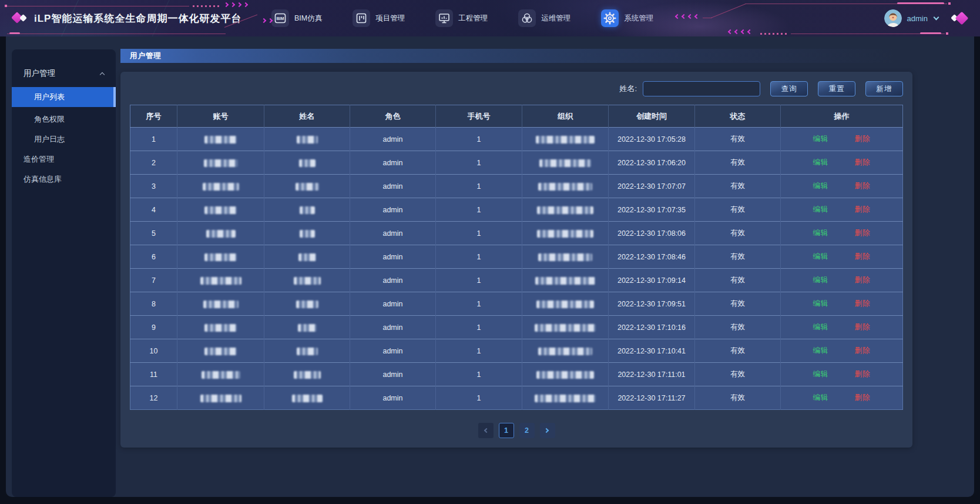 The width and height of the screenshot is (980, 504). Describe the element at coordinates (444, 18) in the screenshot. I see `monitor-chart-icon` at that location.